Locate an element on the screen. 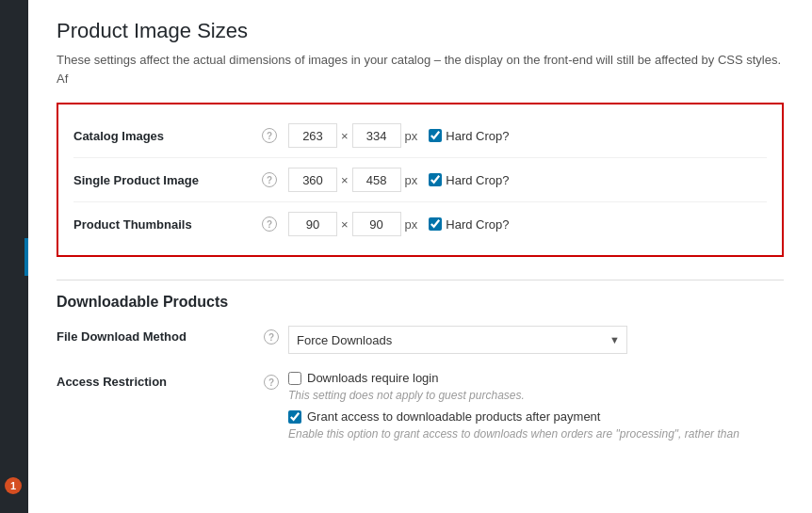 The image size is (812, 513). downloads-require-login-checkbox is located at coordinates (295, 378).